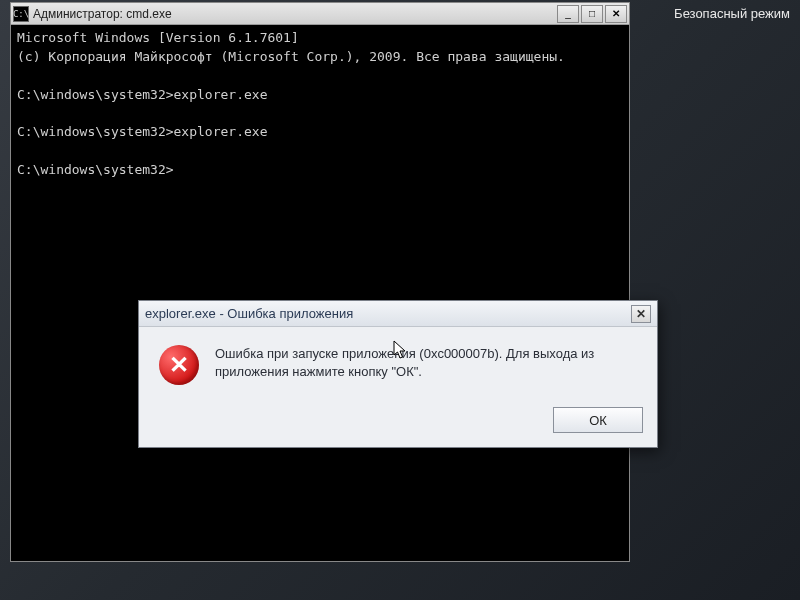  What do you see at coordinates (592, 14) in the screenshot?
I see `cmd-window-controls: _ □ ✕` at bounding box center [592, 14].